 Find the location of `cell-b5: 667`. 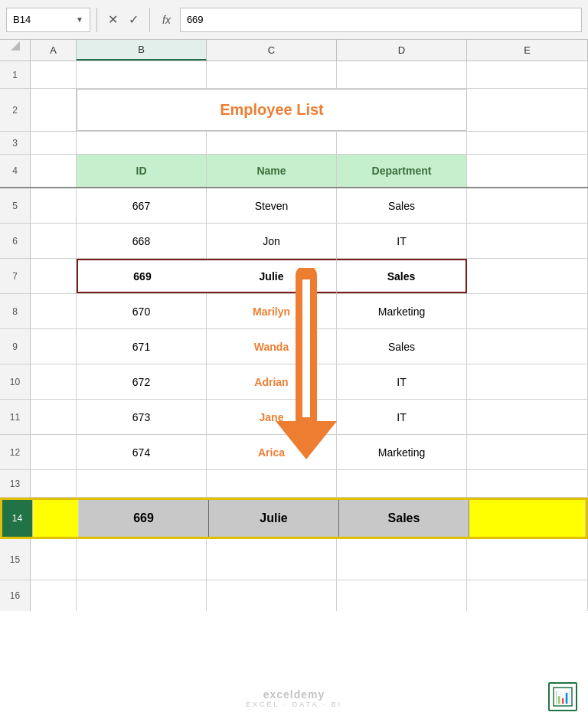

cell-b5: 667 is located at coordinates (142, 205).